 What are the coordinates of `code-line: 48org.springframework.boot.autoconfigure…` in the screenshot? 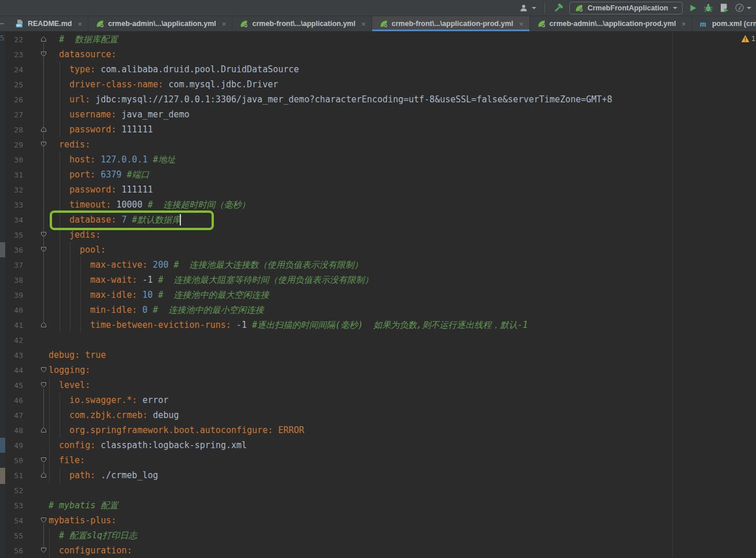 It's located at (378, 430).